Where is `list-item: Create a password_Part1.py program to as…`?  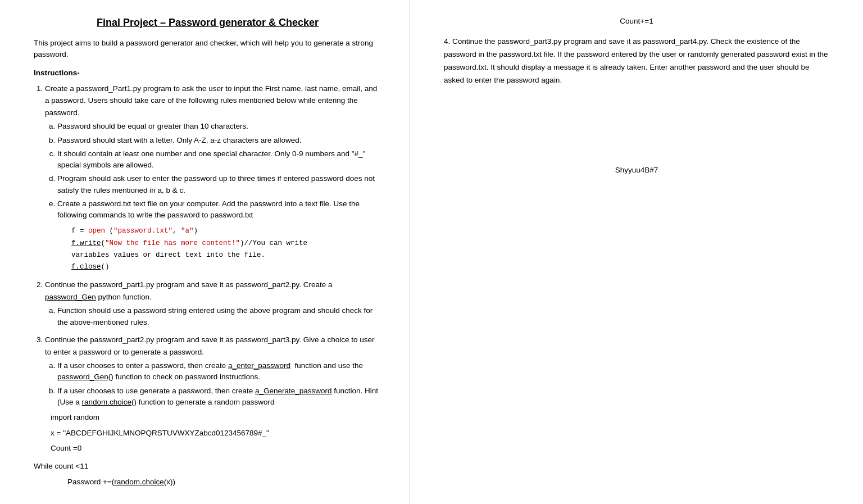
list-item: Create a password_Part1.py program to as… is located at coordinates (214, 178).